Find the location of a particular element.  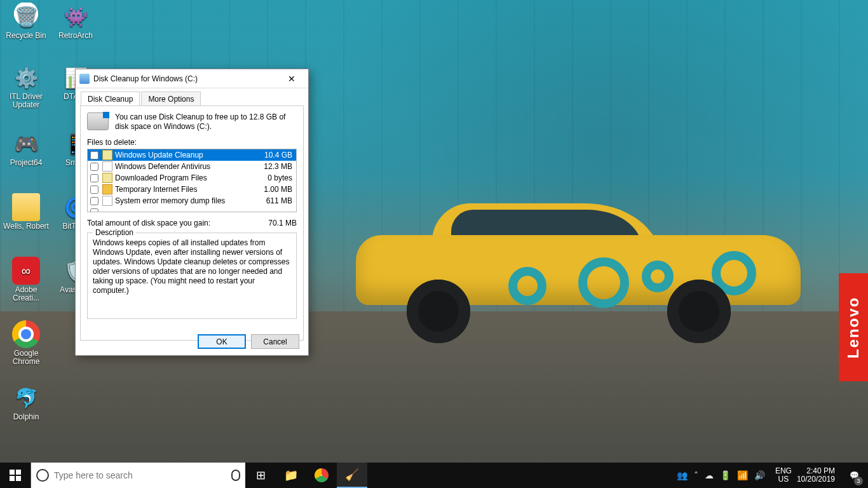

file-row-windows-defender: Windows Defender Antivirus 12.3 MB is located at coordinates (192, 166).